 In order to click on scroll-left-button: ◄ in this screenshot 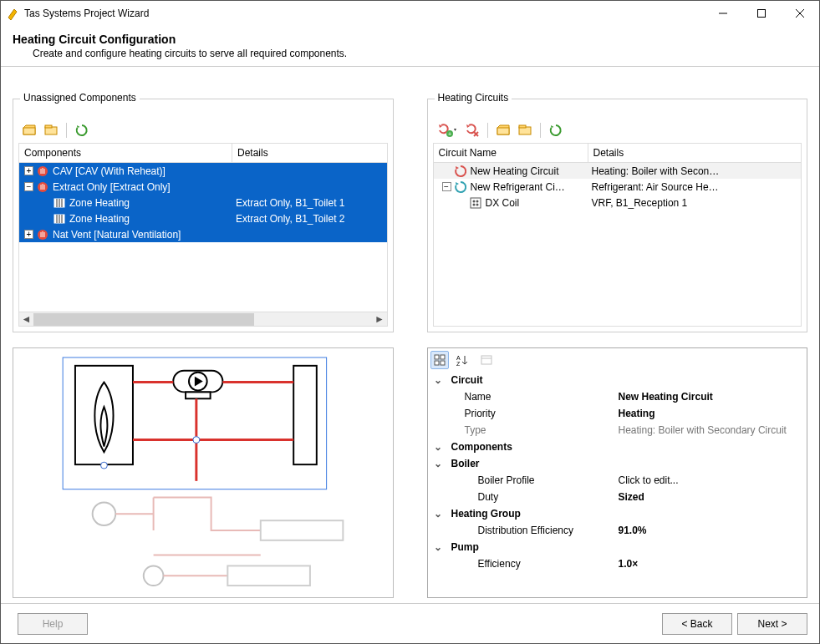, I will do `click(27, 319)`.